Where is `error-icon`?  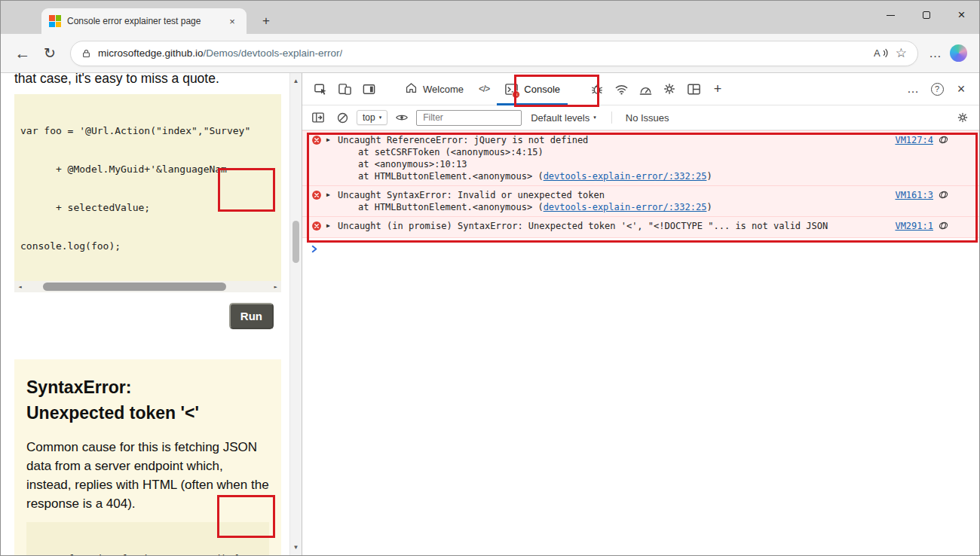 error-icon is located at coordinates (317, 195).